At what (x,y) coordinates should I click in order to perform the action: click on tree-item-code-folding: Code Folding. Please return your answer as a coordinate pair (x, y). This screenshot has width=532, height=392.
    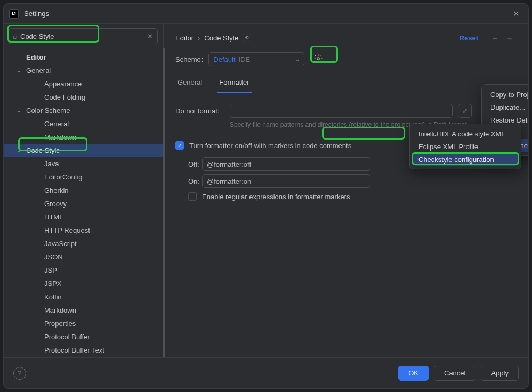
    Looking at the image, I should click on (83, 97).